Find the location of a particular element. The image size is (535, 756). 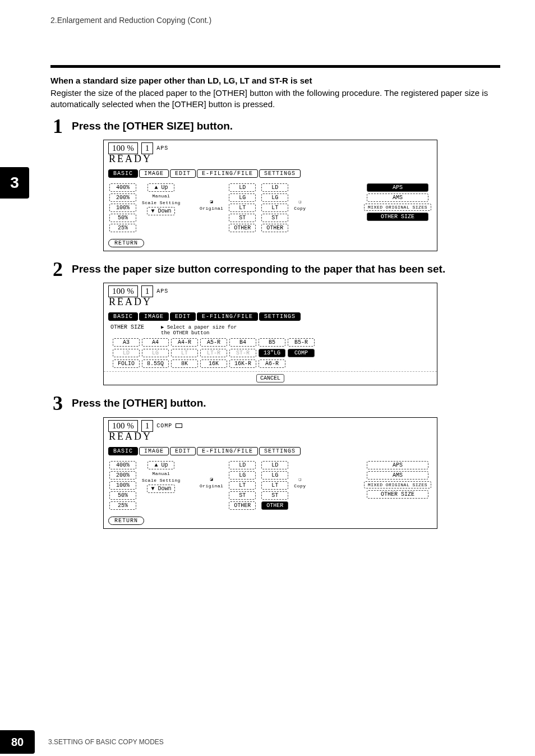

size-b5: B5 is located at coordinates (272, 342).